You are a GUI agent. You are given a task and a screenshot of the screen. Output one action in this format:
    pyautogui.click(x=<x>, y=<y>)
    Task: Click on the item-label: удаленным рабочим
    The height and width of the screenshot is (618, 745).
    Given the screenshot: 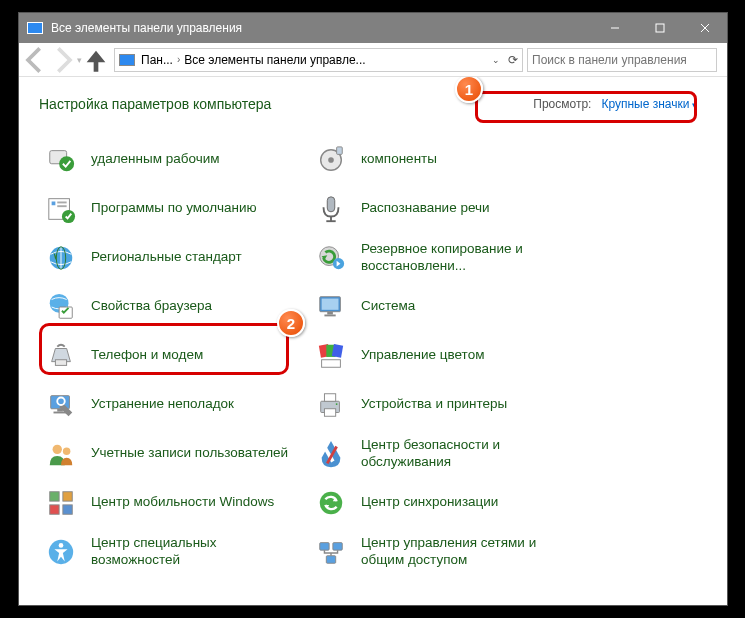 What is the action you would take?
    pyautogui.click(x=156, y=159)
    